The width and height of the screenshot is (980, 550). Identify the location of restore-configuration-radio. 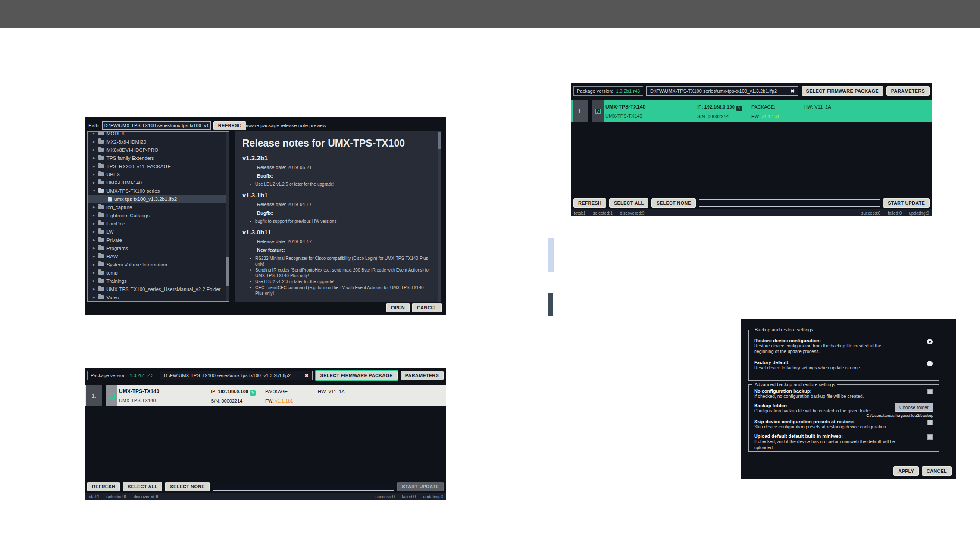
(930, 341).